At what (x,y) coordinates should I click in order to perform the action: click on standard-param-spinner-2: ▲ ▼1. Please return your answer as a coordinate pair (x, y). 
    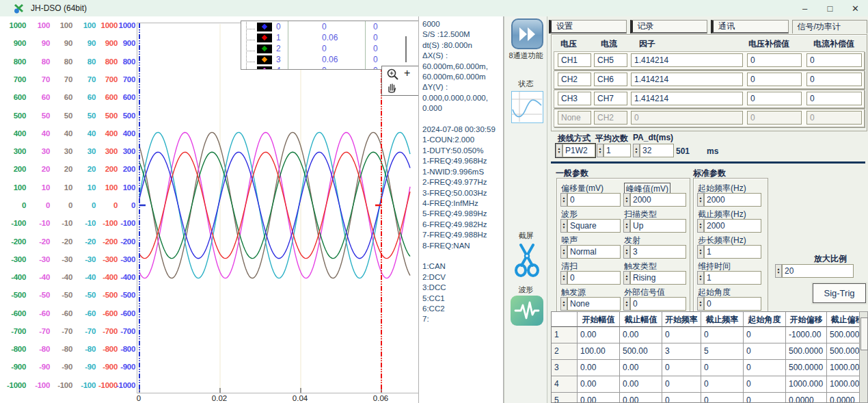
    Looking at the image, I should click on (729, 252).